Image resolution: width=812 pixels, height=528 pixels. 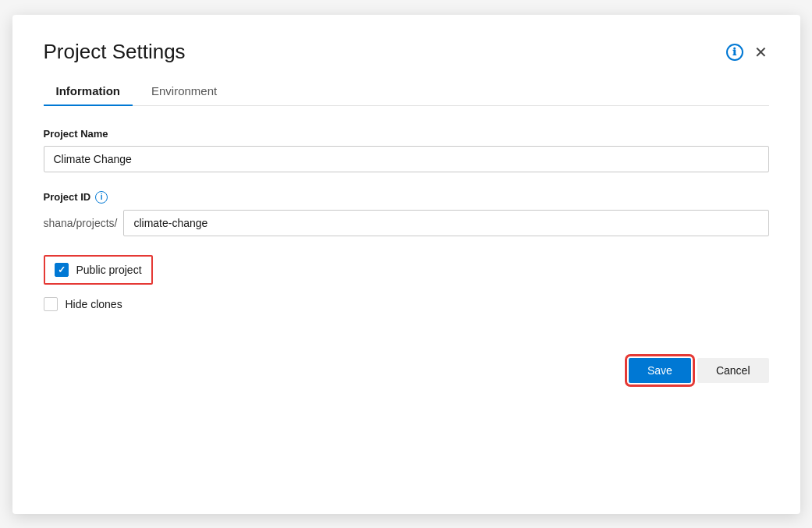 I want to click on tab-environment: Environment, so click(x=184, y=90).